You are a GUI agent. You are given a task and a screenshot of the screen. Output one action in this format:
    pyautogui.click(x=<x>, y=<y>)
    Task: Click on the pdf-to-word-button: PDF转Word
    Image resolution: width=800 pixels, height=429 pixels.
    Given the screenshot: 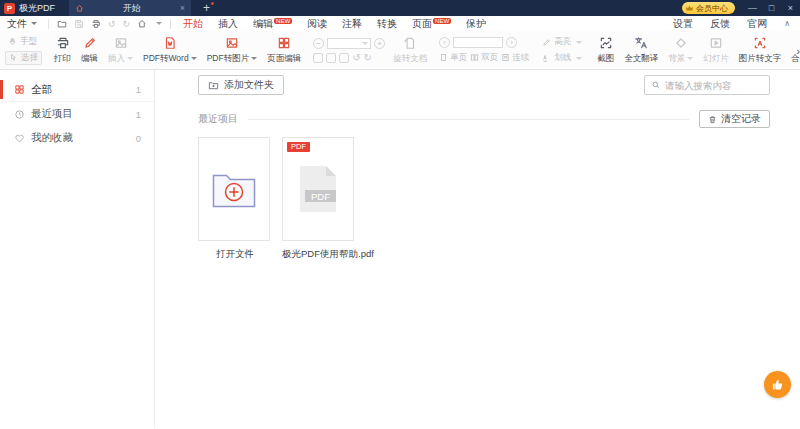 What is the action you would take?
    pyautogui.click(x=170, y=50)
    